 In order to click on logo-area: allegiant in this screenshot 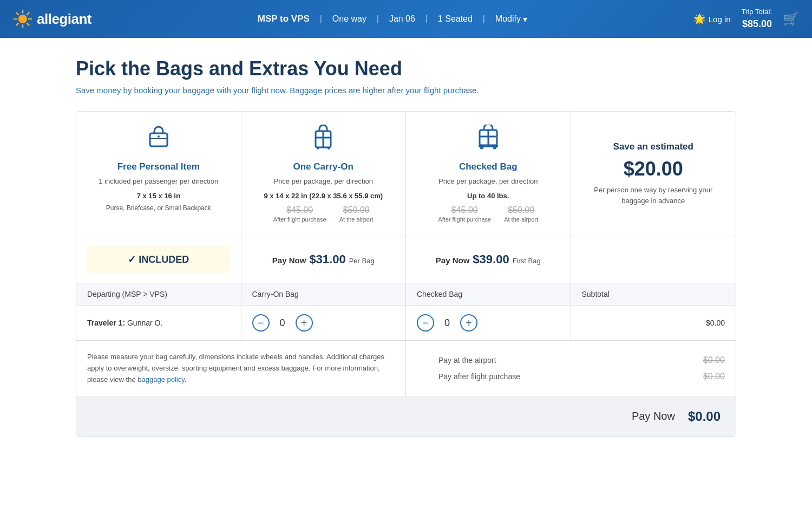, I will do `click(52, 19)`.